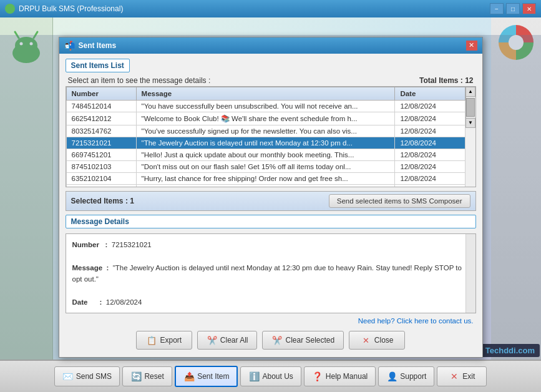 This screenshot has width=541, height=392. I want to click on scroll-track: ▲ ▼, so click(470, 107).